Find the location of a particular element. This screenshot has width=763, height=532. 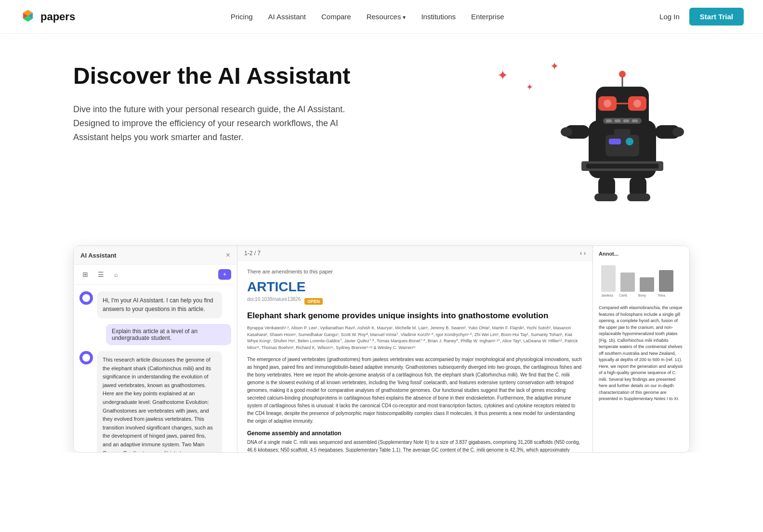

nav-institutions: Institutions is located at coordinates (438, 16).